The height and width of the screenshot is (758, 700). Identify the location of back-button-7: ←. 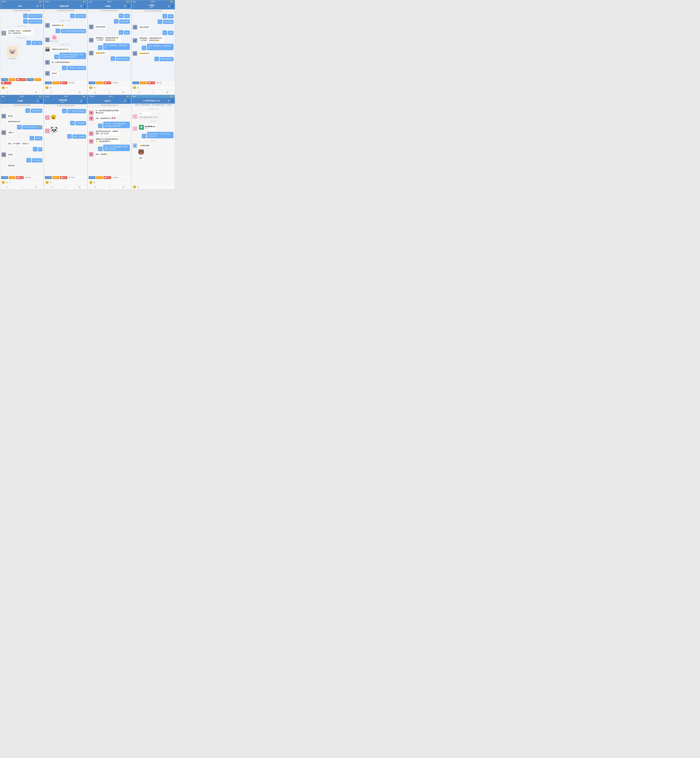
(90, 101).